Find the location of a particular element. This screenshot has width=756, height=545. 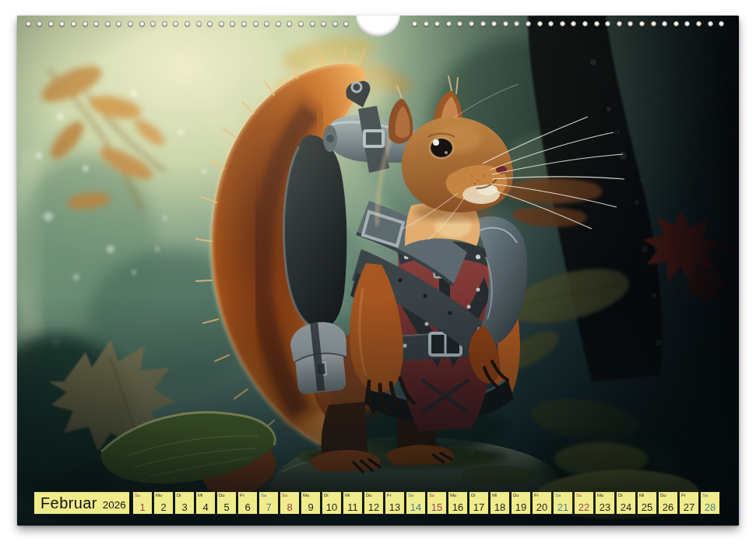

day-number: 14 is located at coordinates (416, 508).